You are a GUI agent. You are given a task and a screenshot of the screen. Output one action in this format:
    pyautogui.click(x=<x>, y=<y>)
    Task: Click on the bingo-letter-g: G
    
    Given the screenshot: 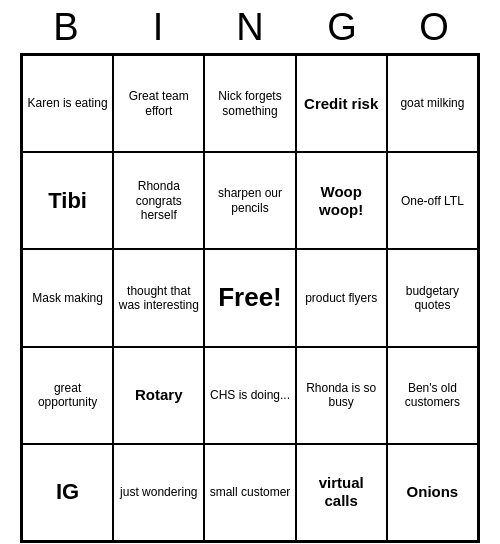 What is the action you would take?
    pyautogui.click(x=342, y=28)
    